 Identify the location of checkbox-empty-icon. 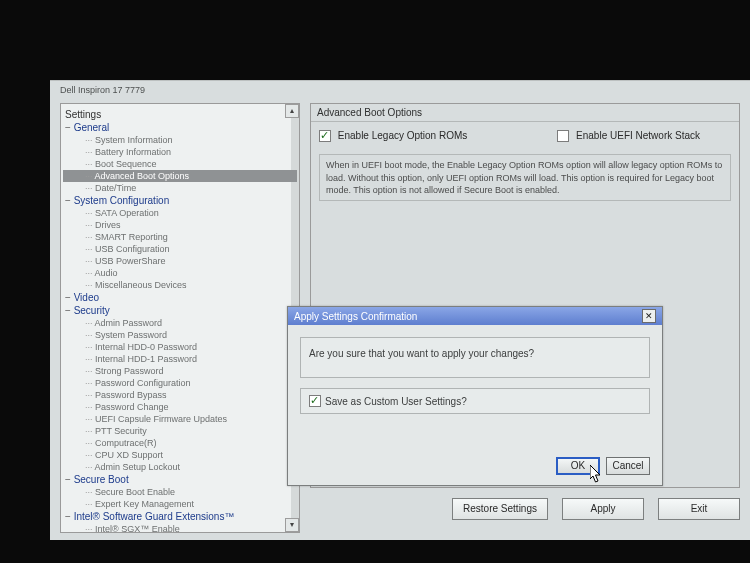
(563, 136).